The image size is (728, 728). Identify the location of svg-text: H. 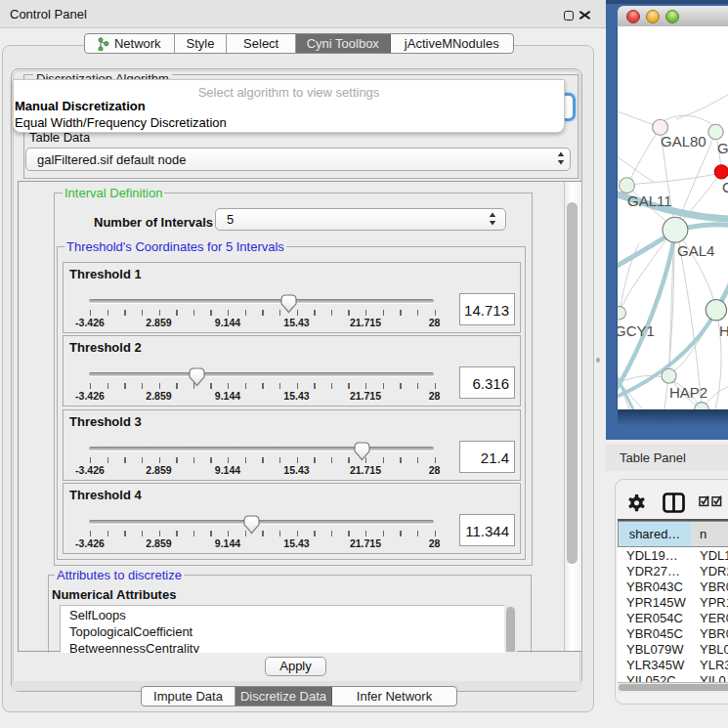
(723, 330).